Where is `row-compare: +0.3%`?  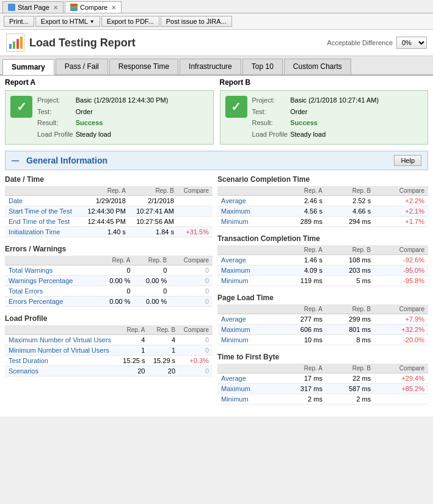
row-compare: +0.3% is located at coordinates (195, 360).